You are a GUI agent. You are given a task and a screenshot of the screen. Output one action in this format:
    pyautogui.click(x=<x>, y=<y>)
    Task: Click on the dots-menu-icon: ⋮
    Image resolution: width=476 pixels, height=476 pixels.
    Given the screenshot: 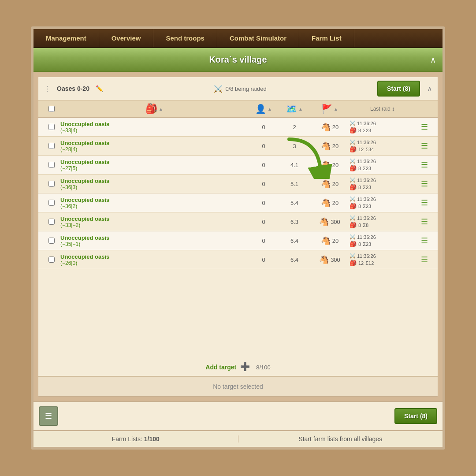 What is the action you would take?
    pyautogui.click(x=47, y=89)
    